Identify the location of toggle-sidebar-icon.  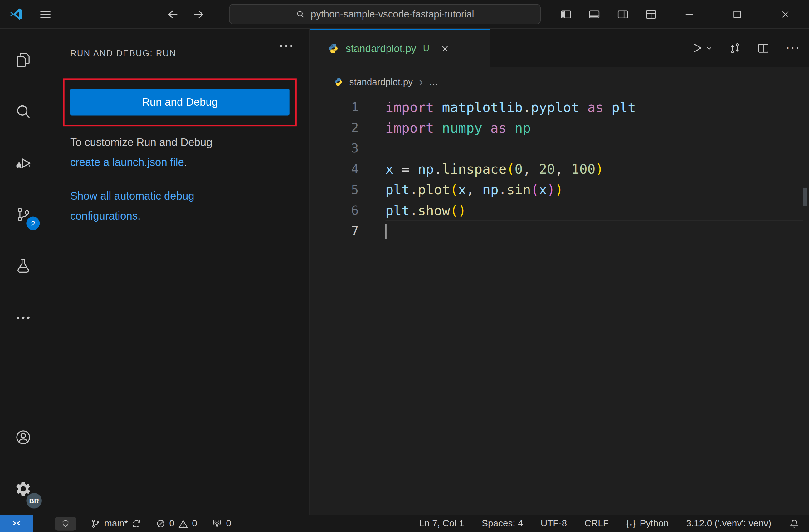
(566, 14).